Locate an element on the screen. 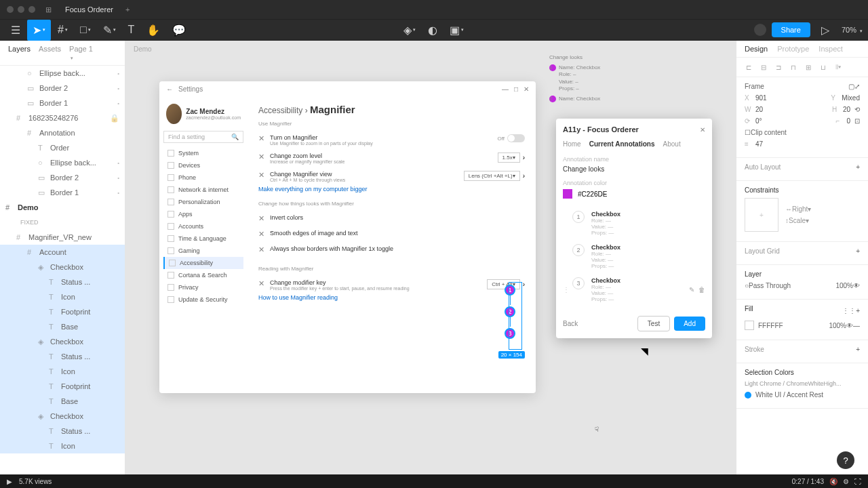 The width and height of the screenshot is (868, 488). volume-icon: 🔇 is located at coordinates (833, 481).